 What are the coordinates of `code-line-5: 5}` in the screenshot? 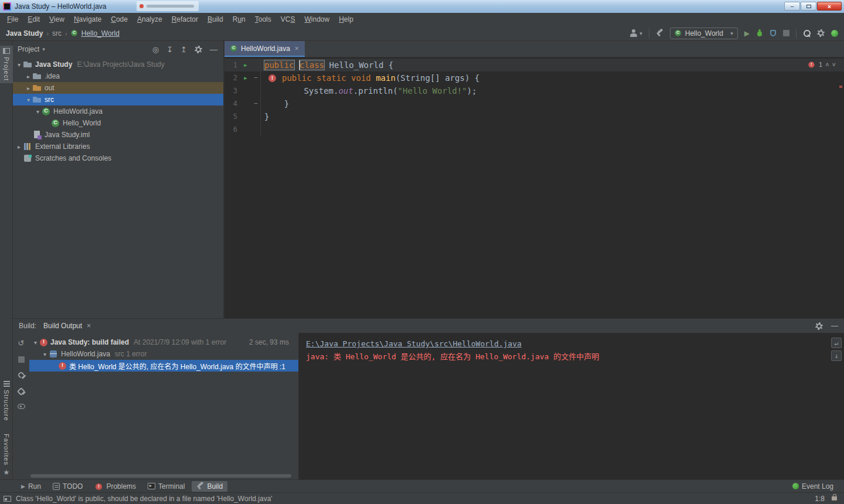 It's located at (535, 117).